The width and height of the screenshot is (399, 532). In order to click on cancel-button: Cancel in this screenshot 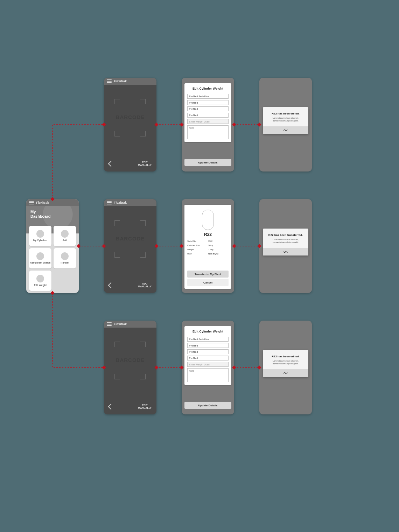, I will do `click(208, 282)`.